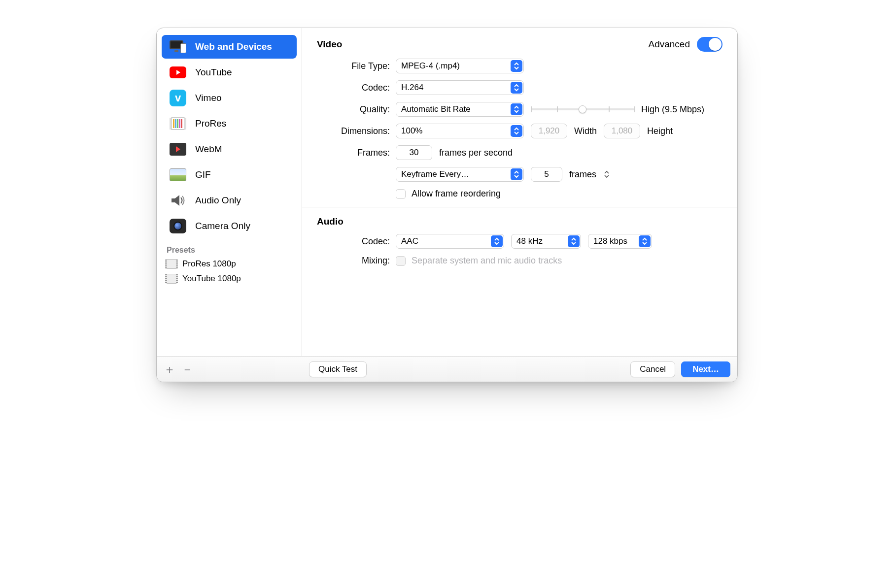 This screenshot has width=894, height=588. Describe the element at coordinates (169, 369) in the screenshot. I see `add-preset-button: ＋` at that location.